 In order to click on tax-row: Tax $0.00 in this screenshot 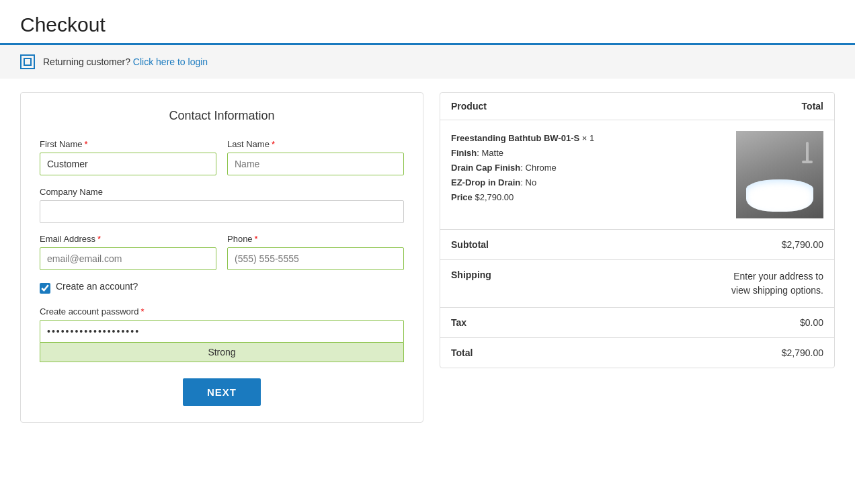, I will do `click(637, 323)`.